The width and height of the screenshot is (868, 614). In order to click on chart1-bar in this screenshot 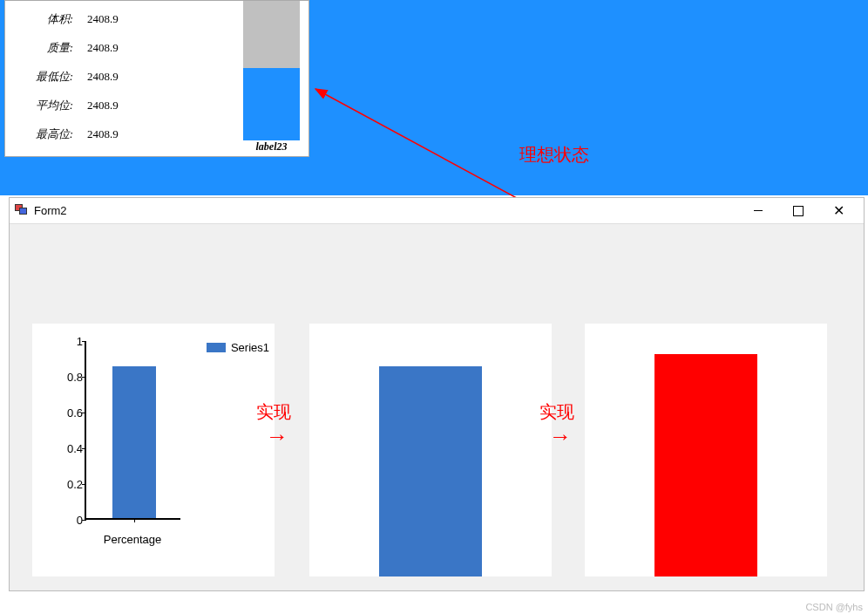, I will do `click(134, 442)`.